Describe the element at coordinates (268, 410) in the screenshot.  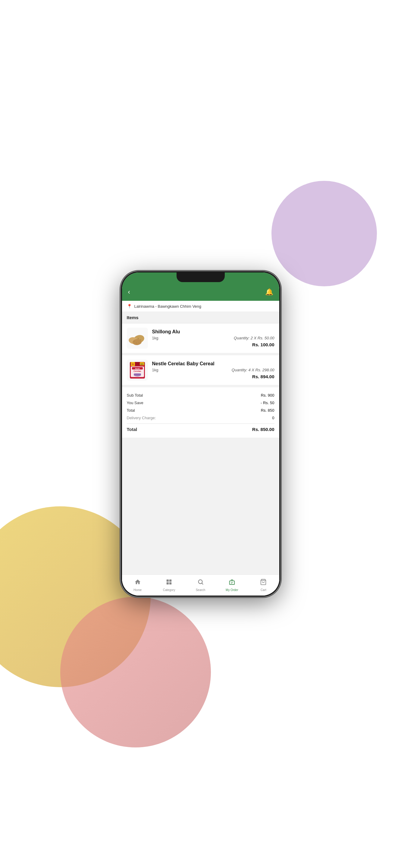
I see `total-value: Rs. 850` at that location.